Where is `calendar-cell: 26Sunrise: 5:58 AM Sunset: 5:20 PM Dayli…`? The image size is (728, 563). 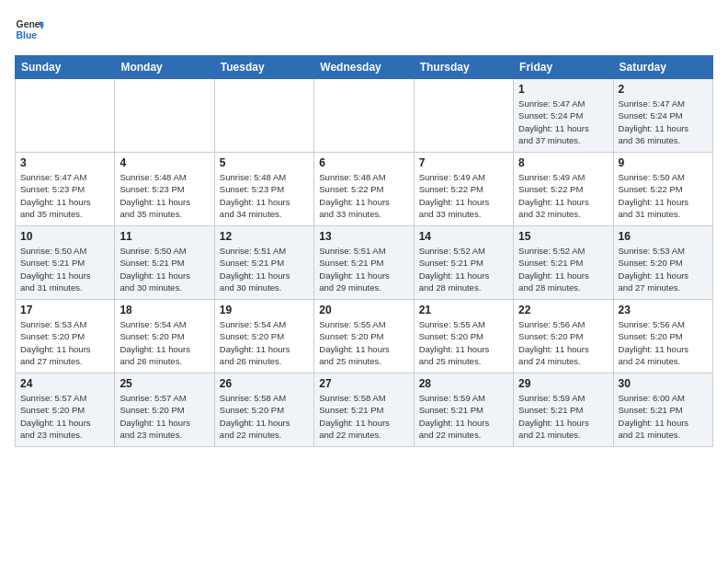 calendar-cell: 26Sunrise: 5:58 AM Sunset: 5:20 PM Dayli… is located at coordinates (264, 410).